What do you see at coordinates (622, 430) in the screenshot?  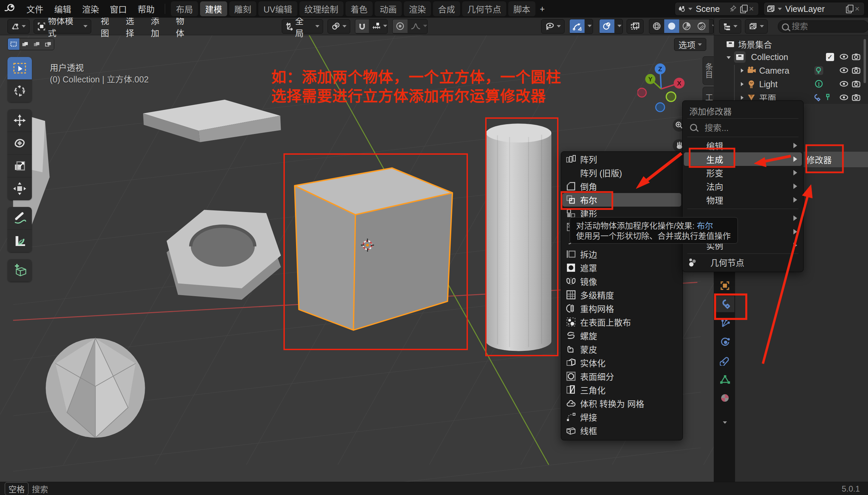 I see `menu-item-wireframe: 线框` at bounding box center [622, 430].